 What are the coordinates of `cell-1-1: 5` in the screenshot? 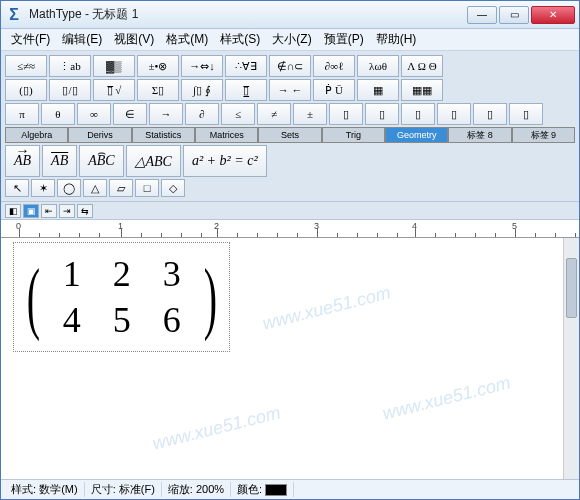 It's located at (122, 320).